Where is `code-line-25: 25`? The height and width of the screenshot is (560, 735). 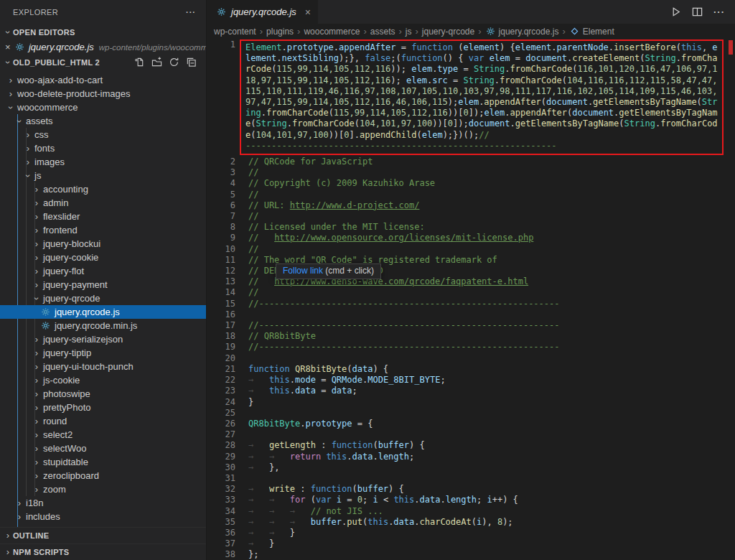
code-line-25: 25 is located at coordinates (471, 414).